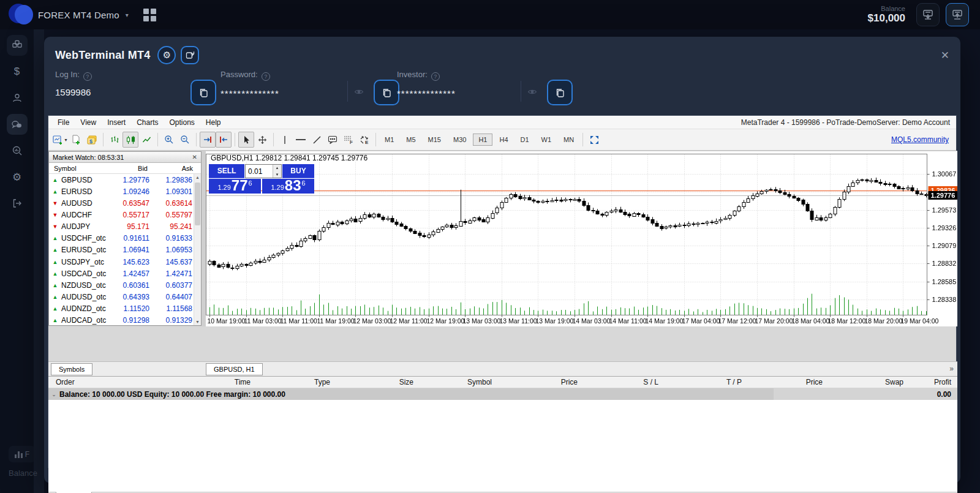 Image resolution: width=980 pixels, height=493 pixels. Describe the element at coordinates (364, 140) in the screenshot. I see `indicators-button: E` at that location.